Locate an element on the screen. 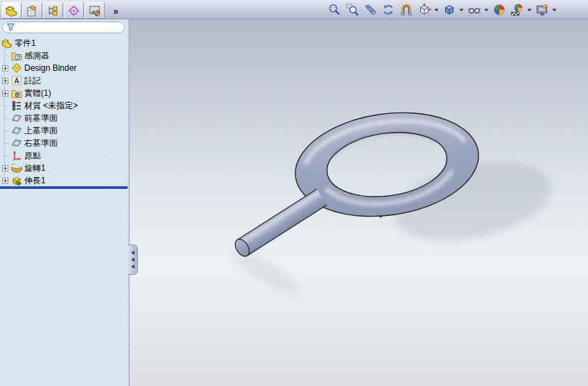 The width and height of the screenshot is (588, 386). zoom-to-fit-button is located at coordinates (334, 10).